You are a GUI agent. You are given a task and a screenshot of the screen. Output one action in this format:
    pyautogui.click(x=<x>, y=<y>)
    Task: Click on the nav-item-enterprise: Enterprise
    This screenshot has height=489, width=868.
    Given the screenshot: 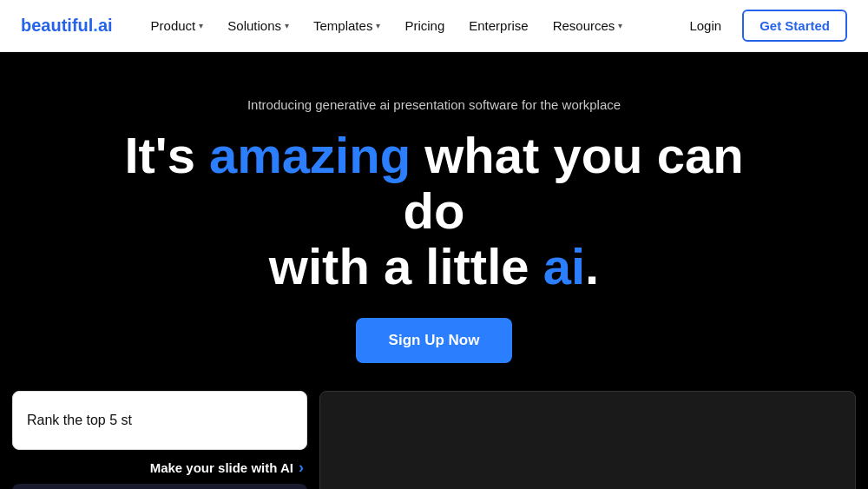 What is the action you would take?
    pyautogui.click(x=498, y=26)
    